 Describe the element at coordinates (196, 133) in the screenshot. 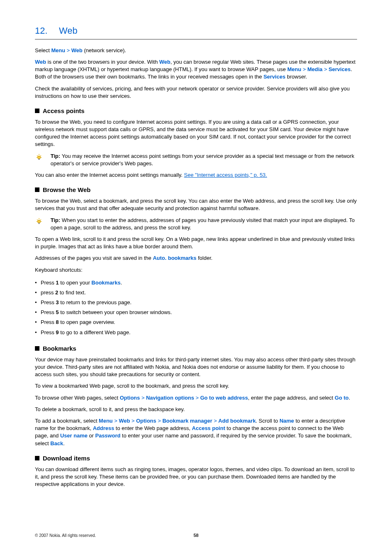

I see `access-p1: To browse the Web, you need to configure…` at that location.